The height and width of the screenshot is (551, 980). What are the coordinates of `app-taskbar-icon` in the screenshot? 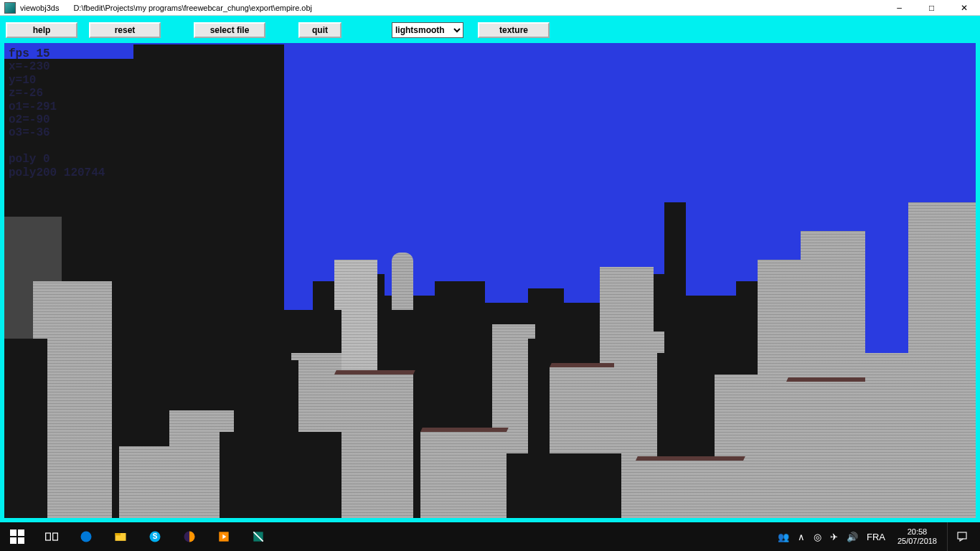 It's located at (258, 537).